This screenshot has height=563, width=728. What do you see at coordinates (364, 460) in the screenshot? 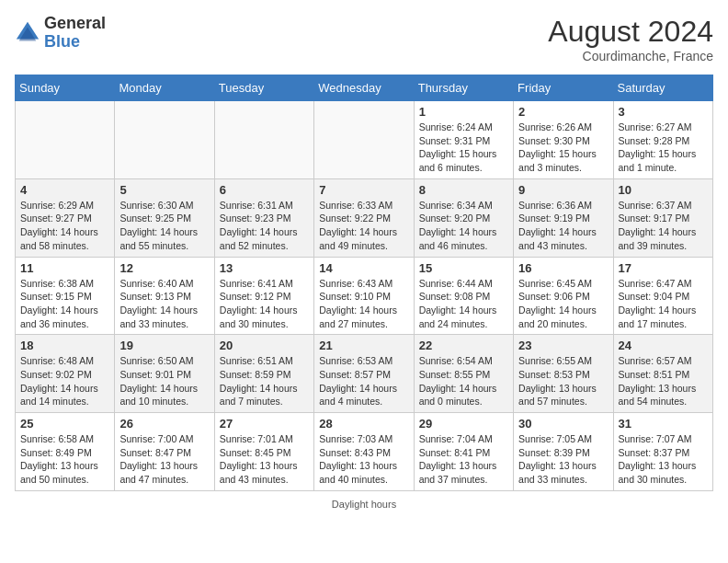
I see `day-info: Sunrise: 7:03 AM Sunset: 8:43 PM Dayligh…` at bounding box center [364, 460].